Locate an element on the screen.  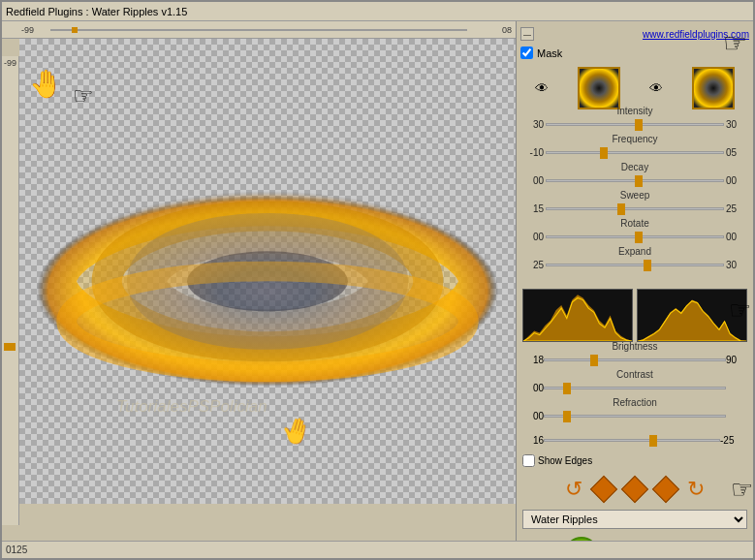
bottom-buttons: ✓ ☞ is located at coordinates (635, 537).